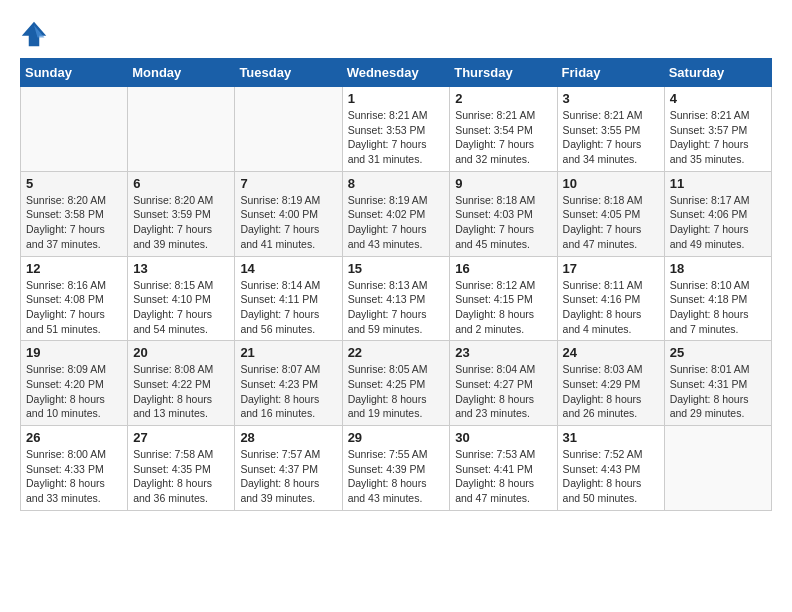 This screenshot has height=612, width=792. Describe the element at coordinates (503, 308) in the screenshot. I see `day-info: Sunrise: 8:12 AMSunset: 4:15 PMDaylight:…` at that location.